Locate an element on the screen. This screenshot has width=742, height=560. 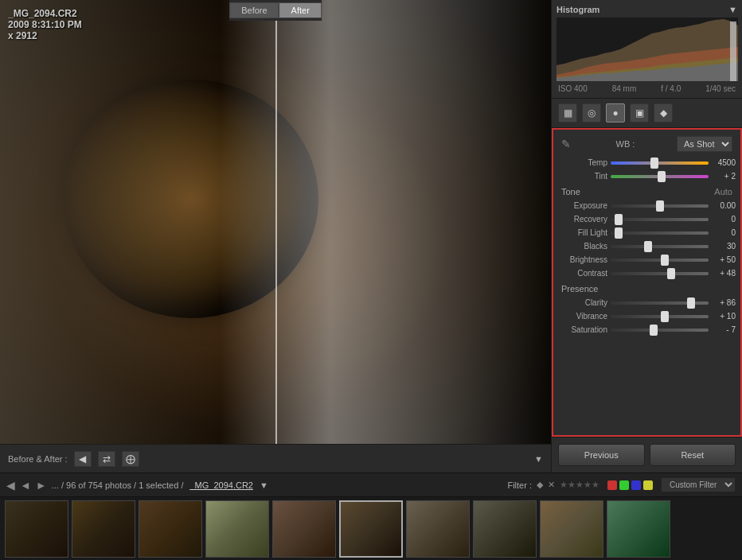
previous-button: Previous is located at coordinates (602, 455).